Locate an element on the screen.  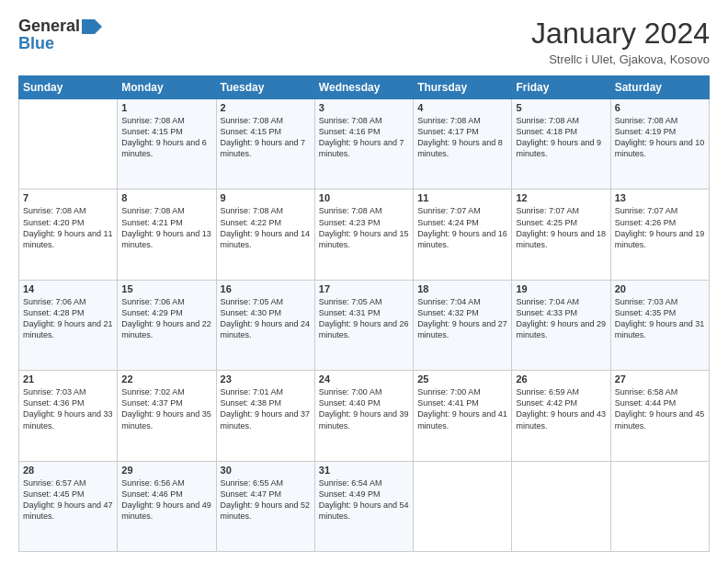
day-number: 12 is located at coordinates (561, 198).